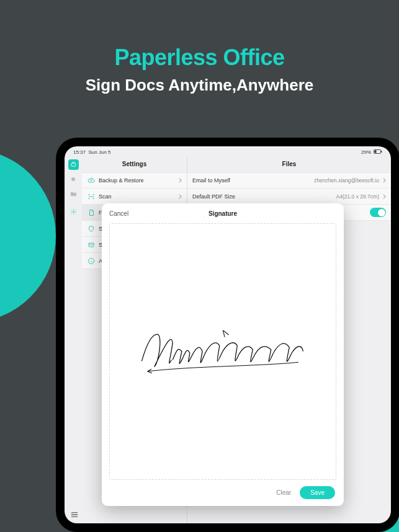 Image resolution: width=399 pixels, height=532 pixels. I want to click on status-time: 15:37, so click(79, 153).